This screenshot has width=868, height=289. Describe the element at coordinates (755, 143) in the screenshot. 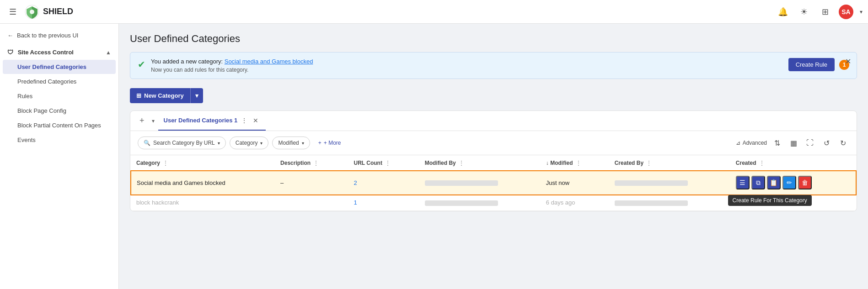

I see `advanced-label: Advanced` at that location.